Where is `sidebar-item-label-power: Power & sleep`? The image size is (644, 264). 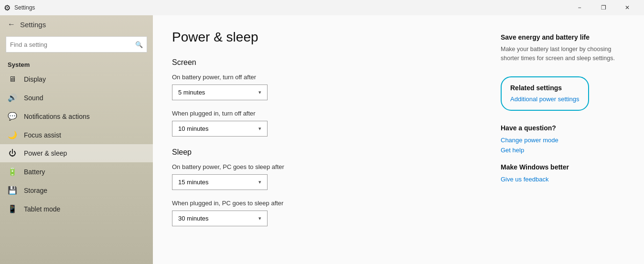 sidebar-item-label-power: Power & sleep is located at coordinates (45, 153).